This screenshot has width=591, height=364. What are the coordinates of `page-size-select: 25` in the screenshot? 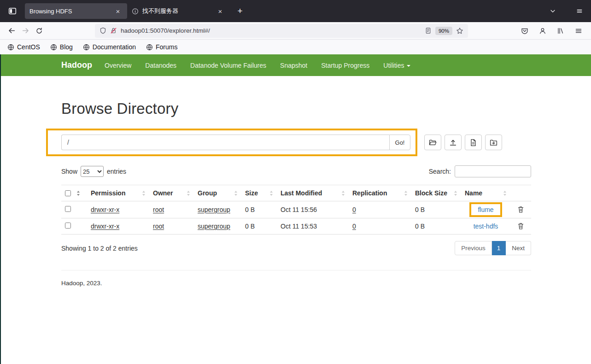 It's located at (92, 171).